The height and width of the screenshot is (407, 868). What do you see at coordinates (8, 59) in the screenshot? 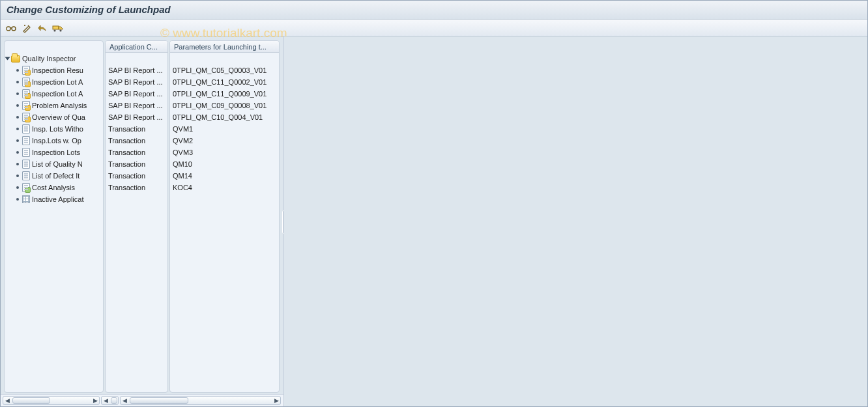
I see `expand-collapse-icon` at bounding box center [8, 59].